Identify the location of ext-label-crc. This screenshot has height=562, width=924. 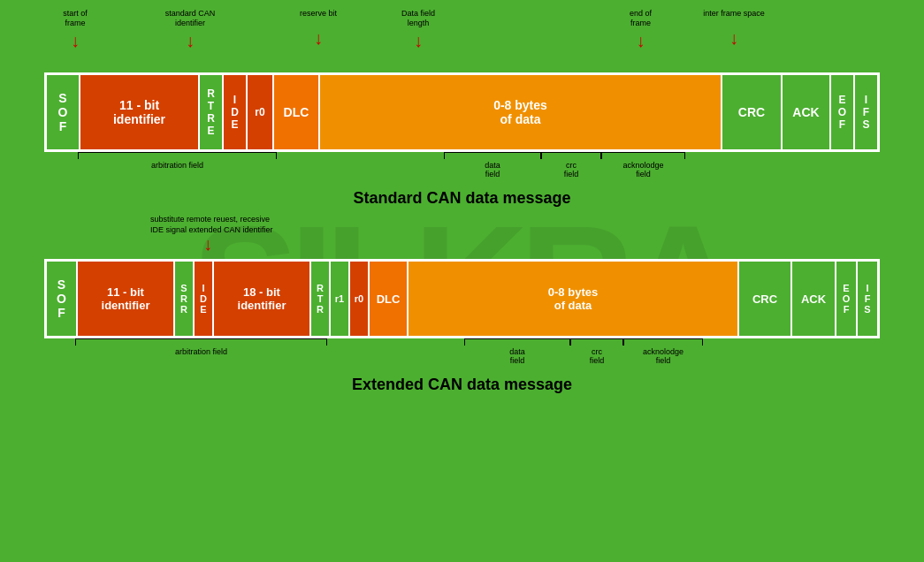
(597, 342).